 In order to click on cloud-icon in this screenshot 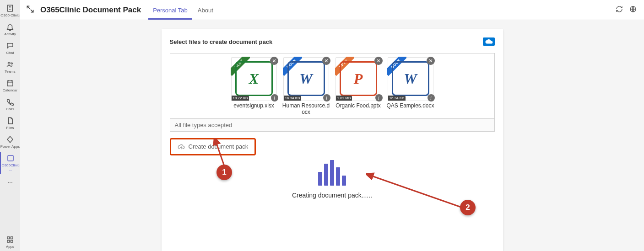, I will do `click(489, 42)`.